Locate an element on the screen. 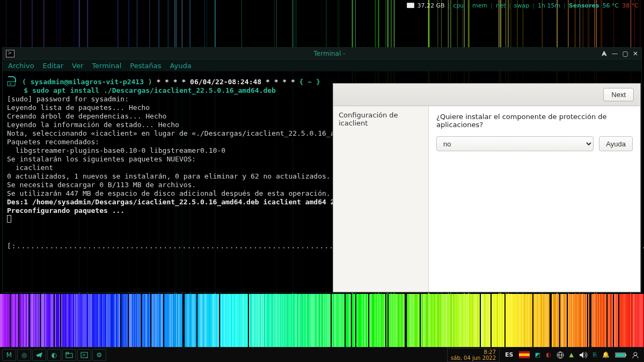  panel-clock: 8:27 sáb, 04 jun 2022 is located at coordinates (473, 355).